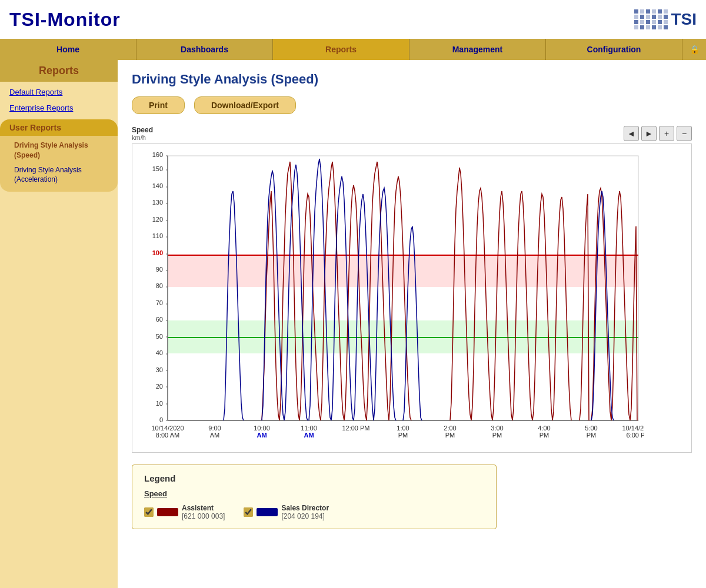 Image resolution: width=706 pixels, height=588 pixels. I want to click on app-header: TSI-Monitor TSI, so click(353, 19).